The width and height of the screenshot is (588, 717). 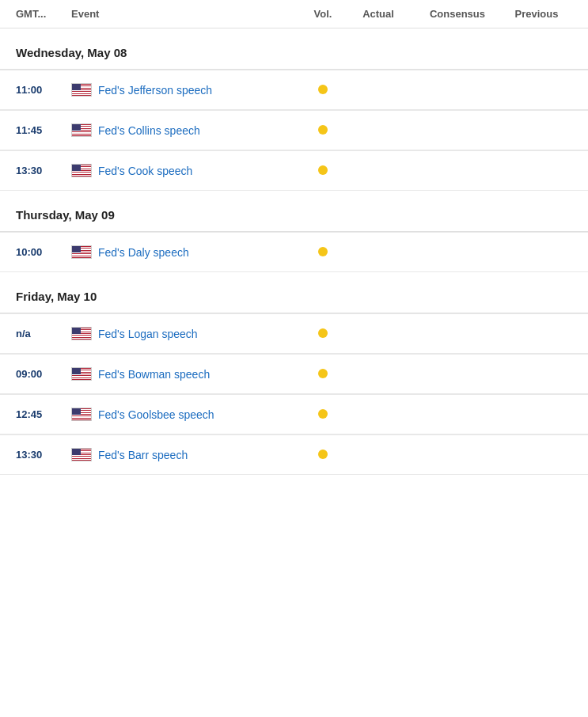 What do you see at coordinates (44, 334) in the screenshot?
I see `event-time: n/a` at bounding box center [44, 334].